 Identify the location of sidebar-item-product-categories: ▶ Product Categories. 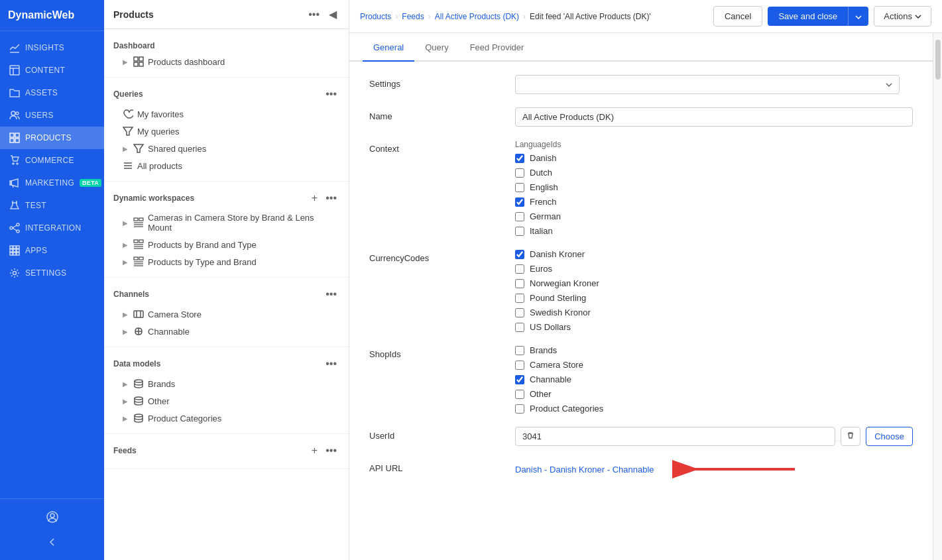
(227, 418).